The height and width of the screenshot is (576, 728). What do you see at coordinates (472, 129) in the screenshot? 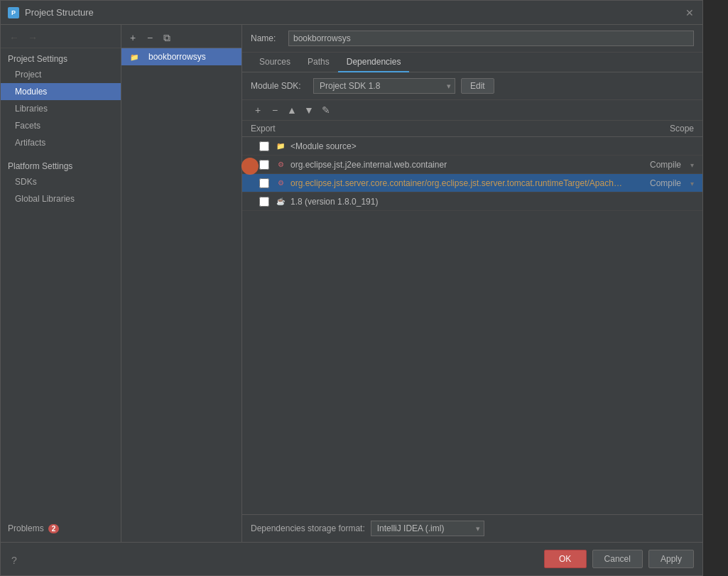
I see `deps-header: Export Scope` at bounding box center [472, 129].